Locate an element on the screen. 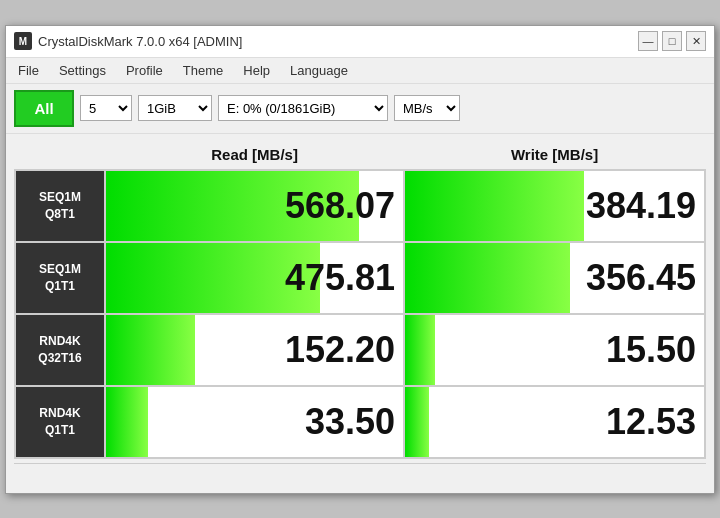 The image size is (720, 518). app-icon: M is located at coordinates (23, 41).